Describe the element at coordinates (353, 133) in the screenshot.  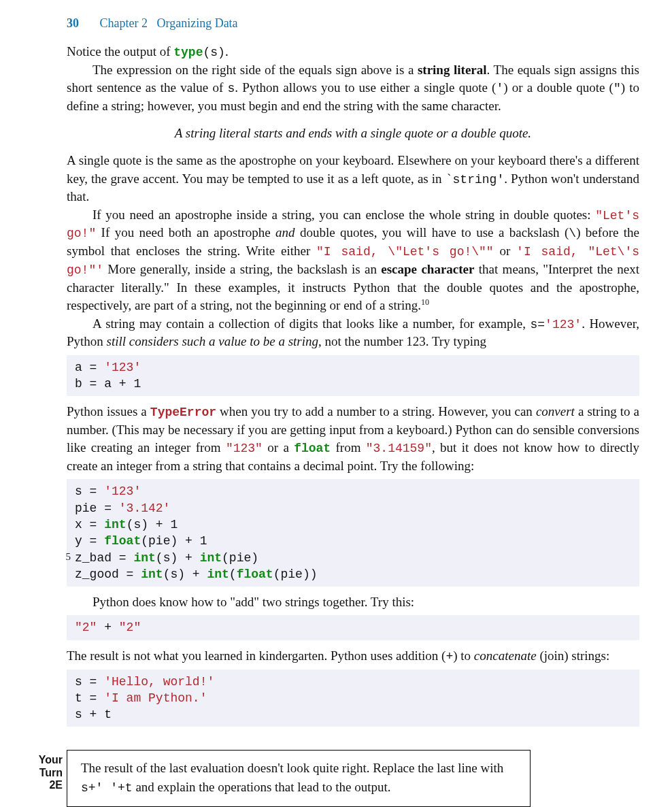
I see `axiom-quote-rule: A string literal starts and ends with a …` at that location.